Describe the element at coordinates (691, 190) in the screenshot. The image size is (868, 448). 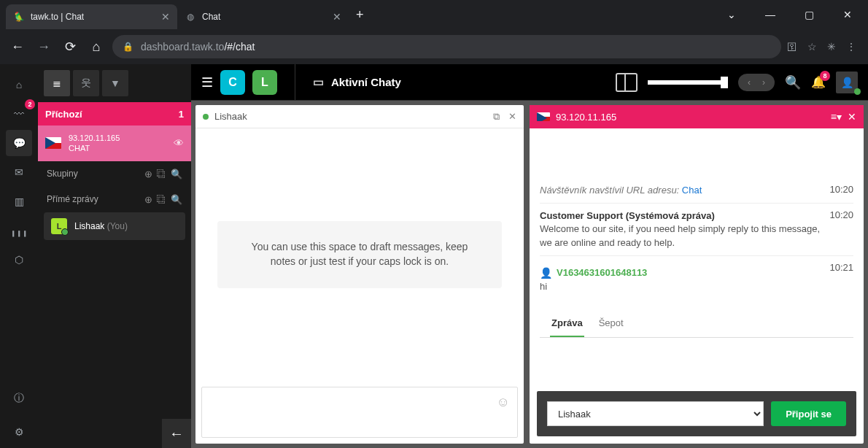
I see `visit-link: Chat` at that location.